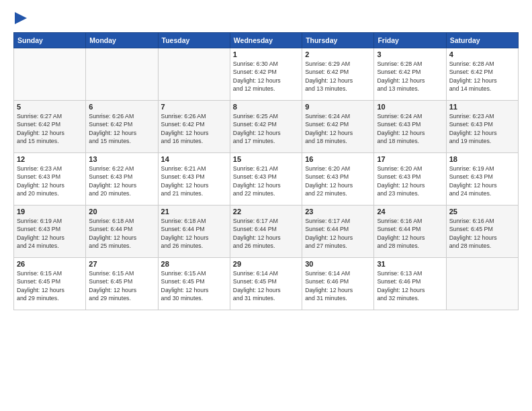 The image size is (532, 411). Describe the element at coordinates (193, 127) in the screenshot. I see `day-cell: 7Sunrise: 6:26 AM Sunset: 6:42 PM Daylig…` at that location.